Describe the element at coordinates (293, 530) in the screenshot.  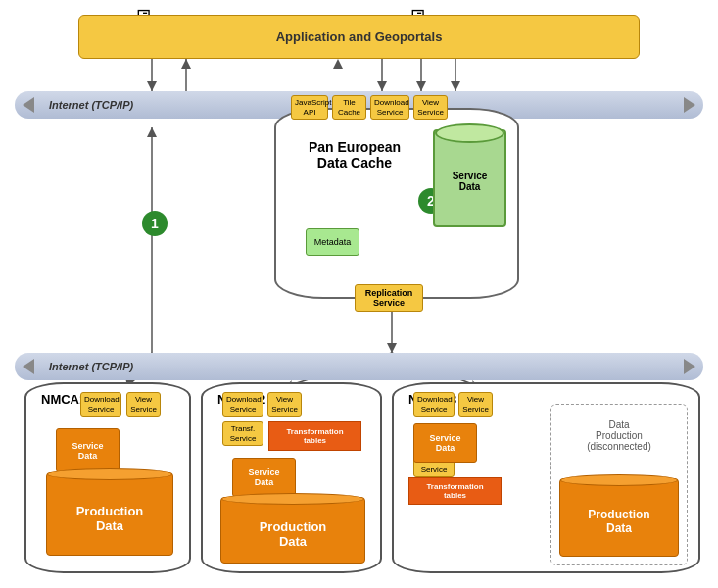
I see `production-data-nmca2: ProductionData` at that location.